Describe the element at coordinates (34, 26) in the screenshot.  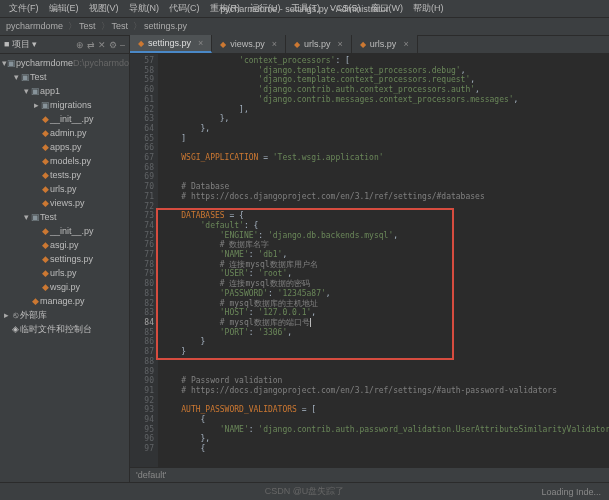
I see `breadcrumb-item: pycharmdome` at that location.